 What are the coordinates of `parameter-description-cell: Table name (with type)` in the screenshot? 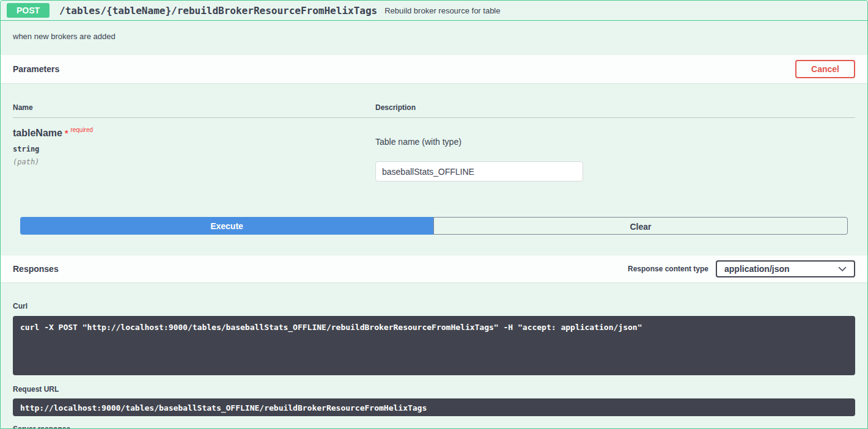 It's located at (615, 155).